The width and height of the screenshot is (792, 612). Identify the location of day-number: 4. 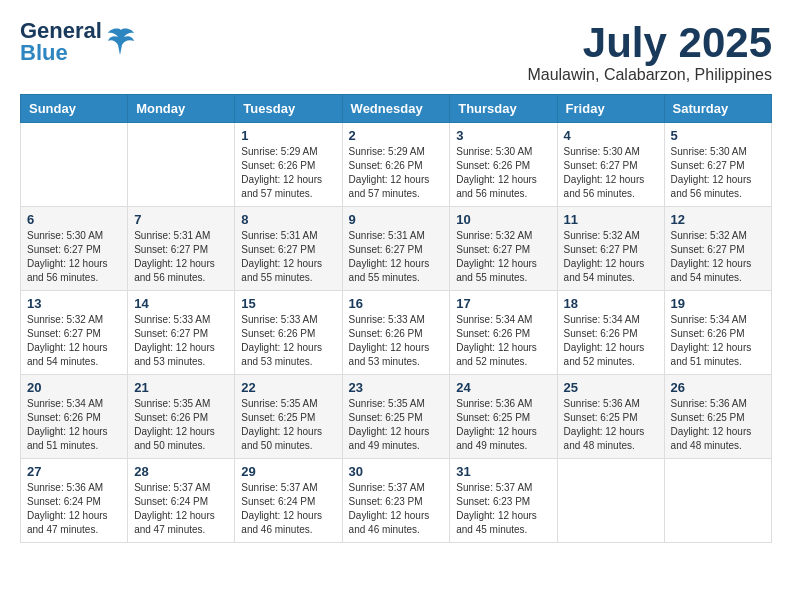
(611, 136).